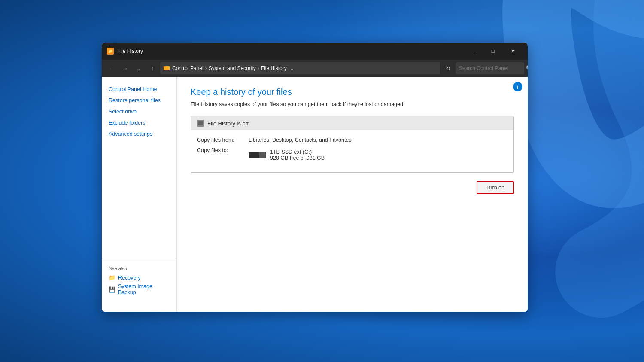 The image size is (644, 362). I want to click on info-button: i, so click(518, 87).